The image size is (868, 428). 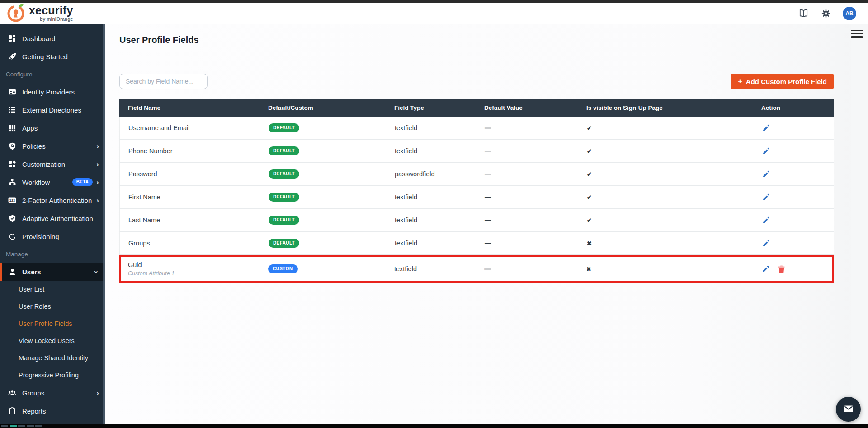 What do you see at coordinates (164, 81) in the screenshot?
I see `search-input` at bounding box center [164, 81].